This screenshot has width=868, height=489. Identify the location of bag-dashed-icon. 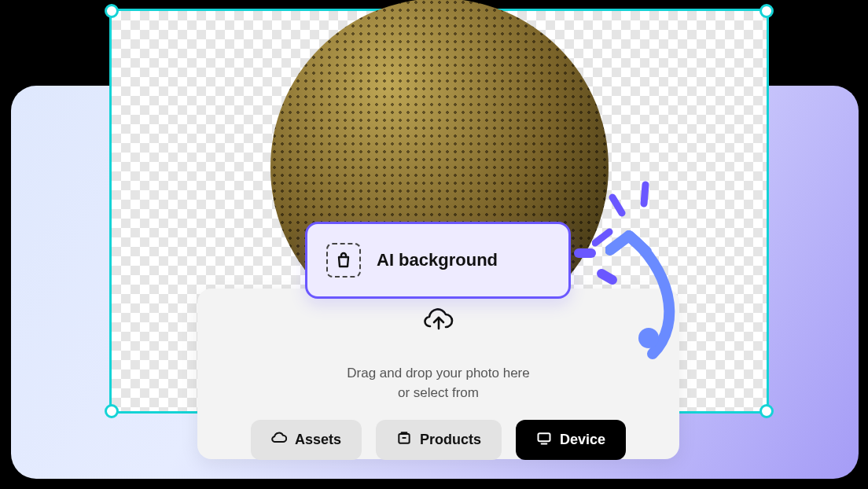
(344, 260).